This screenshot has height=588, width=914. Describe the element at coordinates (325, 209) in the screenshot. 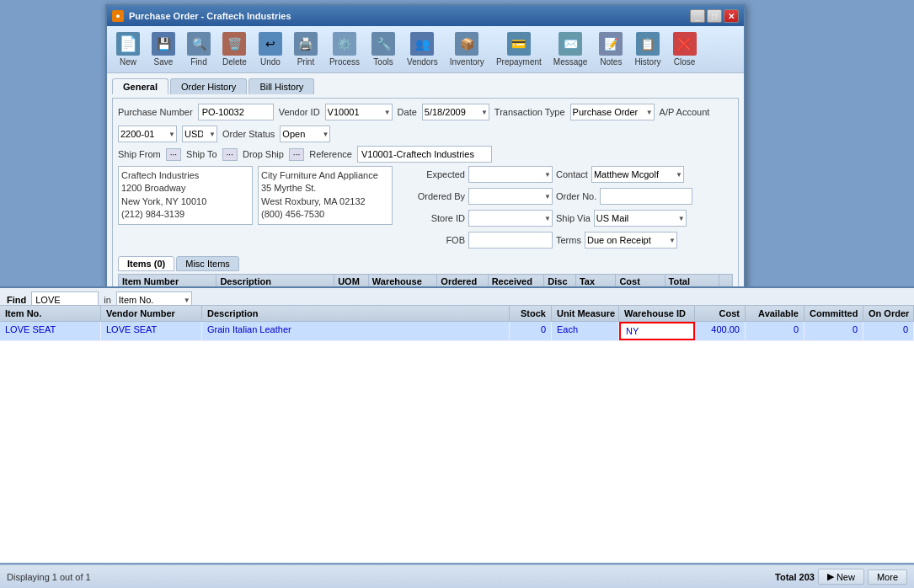

I see `ship-to-section: City Furniture And Appliance 35 Myrthe S…` at that location.